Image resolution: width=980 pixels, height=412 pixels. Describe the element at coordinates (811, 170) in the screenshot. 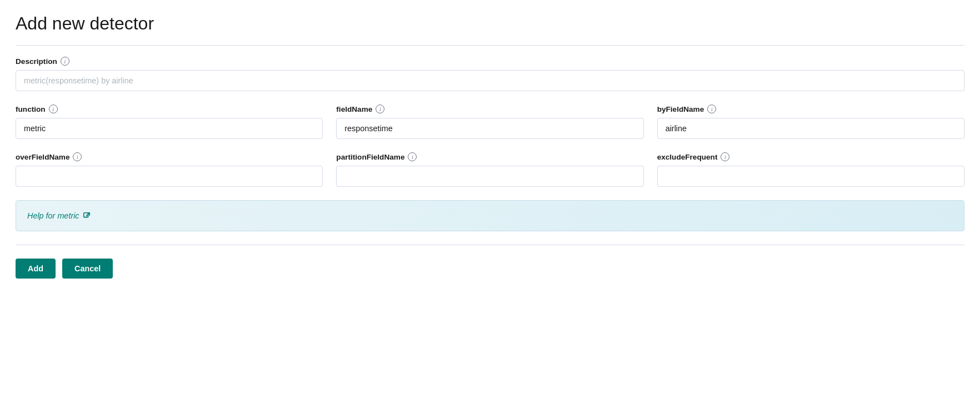

I see `exclude-frequent-group: excludeFrequent i` at that location.